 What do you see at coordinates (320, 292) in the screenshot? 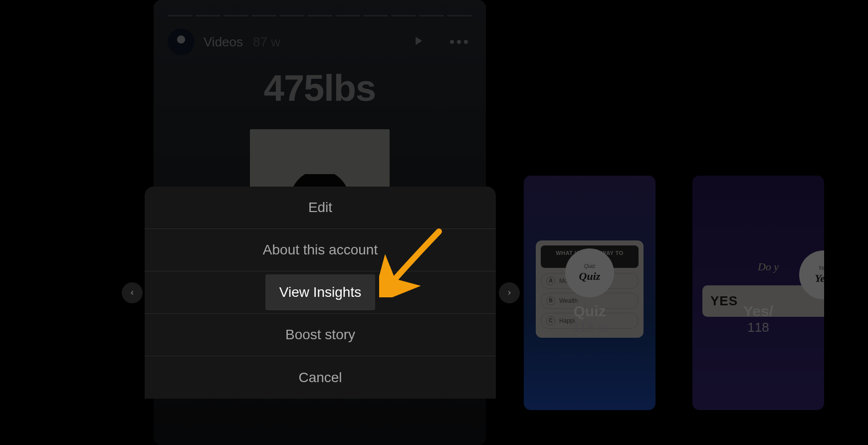
I see `menu-item-view-insights: View Insights` at bounding box center [320, 292].